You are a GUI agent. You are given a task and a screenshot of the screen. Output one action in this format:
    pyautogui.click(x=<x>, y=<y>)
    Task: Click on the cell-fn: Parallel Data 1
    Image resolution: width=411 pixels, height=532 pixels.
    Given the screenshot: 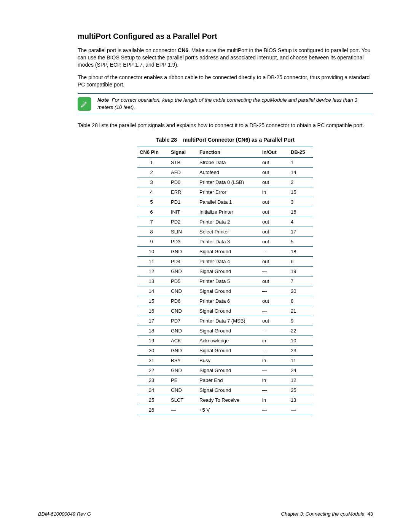 What is the action you would take?
    pyautogui.click(x=228, y=202)
    